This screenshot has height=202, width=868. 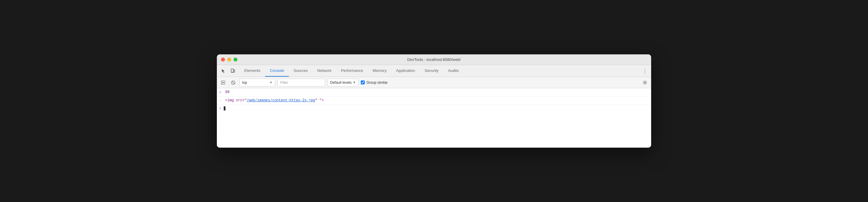 What do you see at coordinates (223, 82) in the screenshot?
I see `run-icon` at bounding box center [223, 82].